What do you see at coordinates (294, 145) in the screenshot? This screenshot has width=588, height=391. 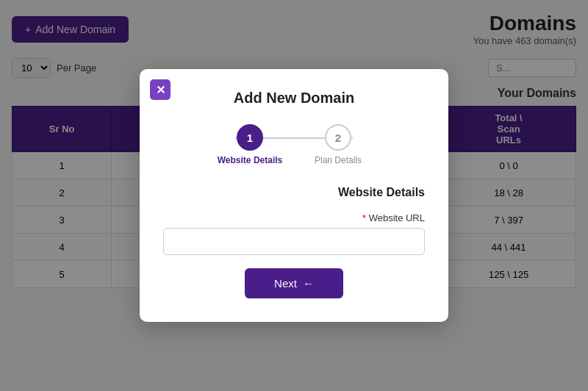 I see `stepper: 1 Website Details 2 Plan Details` at bounding box center [294, 145].